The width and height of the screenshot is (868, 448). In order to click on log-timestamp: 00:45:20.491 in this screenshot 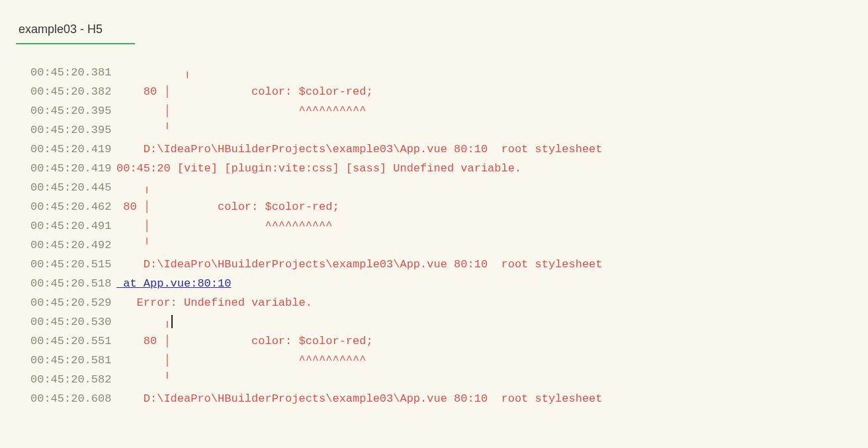, I will do `click(73, 226)`.